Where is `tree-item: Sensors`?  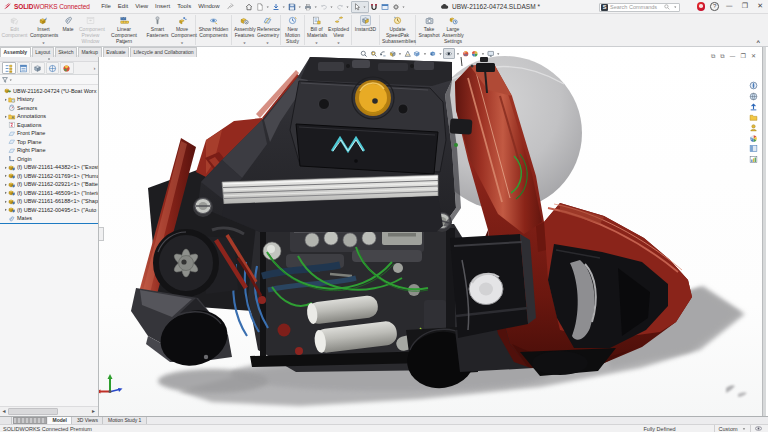
tree-item: Sensors is located at coordinates (49, 108).